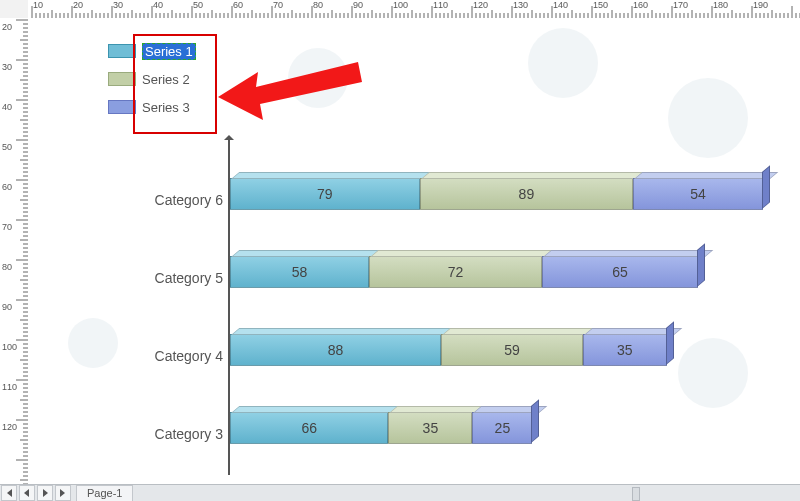  I want to click on legend-label: Series 3, so click(166, 108).